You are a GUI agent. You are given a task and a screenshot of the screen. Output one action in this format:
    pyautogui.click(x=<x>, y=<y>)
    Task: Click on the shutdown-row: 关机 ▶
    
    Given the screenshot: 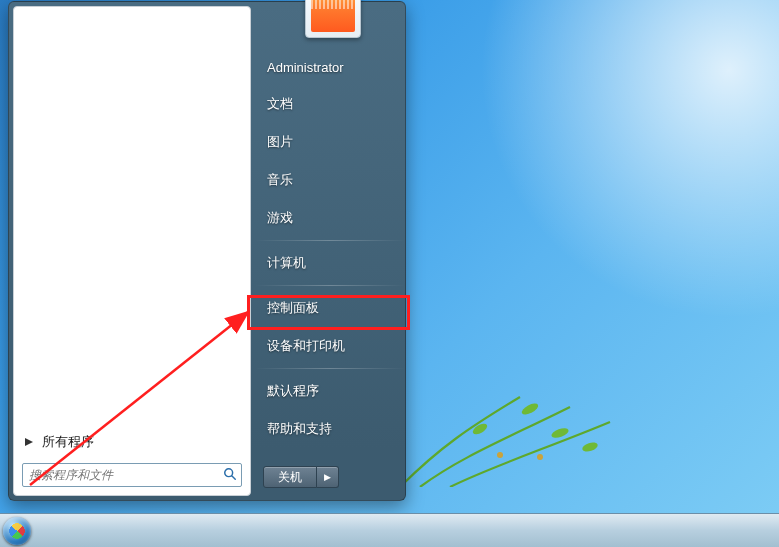 What is the action you would take?
    pyautogui.click(x=330, y=477)
    